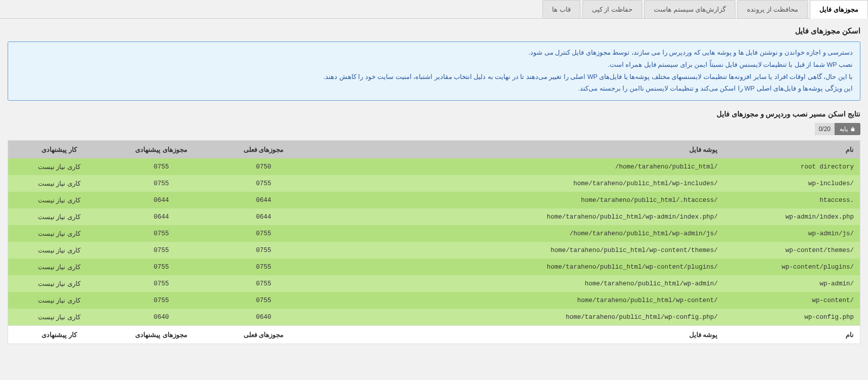  I want to click on results-title: نتایج اسکن مسیر نصب وردپرس و مجوزهای فای…, so click(434, 114).